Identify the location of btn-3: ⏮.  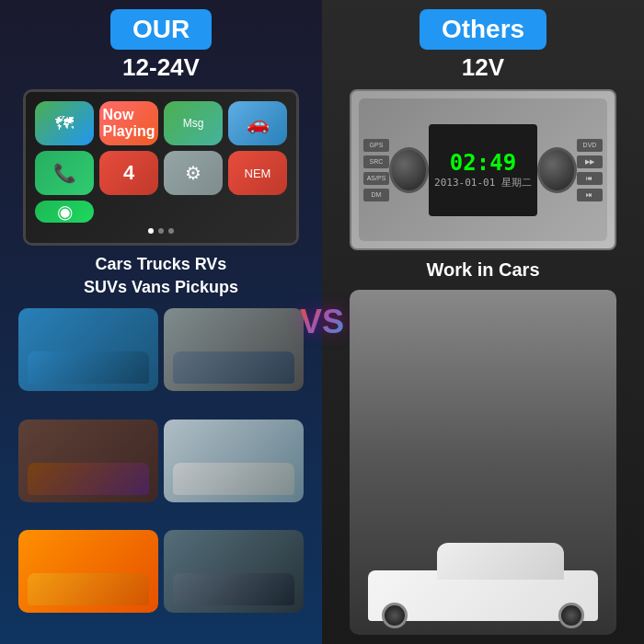
(590, 178).